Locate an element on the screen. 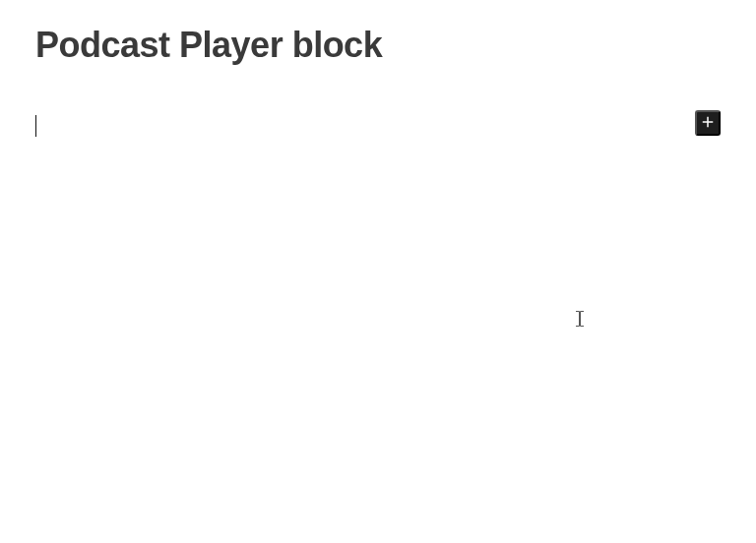 This screenshot has width=756, height=543. mouse-cursor-ibeam is located at coordinates (580, 321).